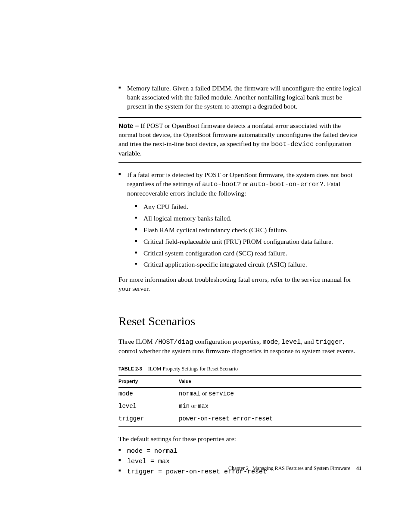  I want to click on table-row: mode normal or service, so click(240, 394).